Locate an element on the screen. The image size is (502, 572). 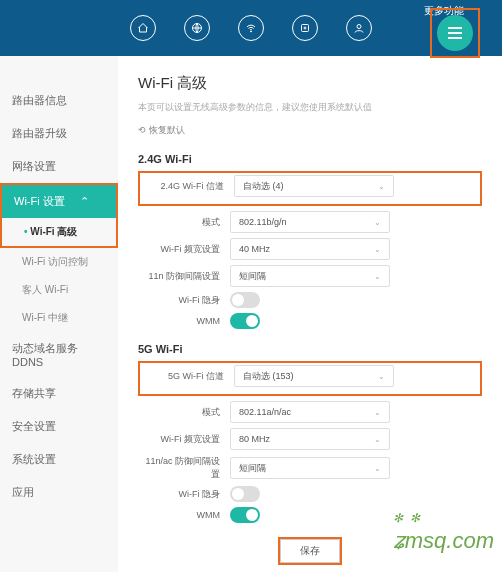
label-mode-24g: 模式 is located at coordinates (184, 222).